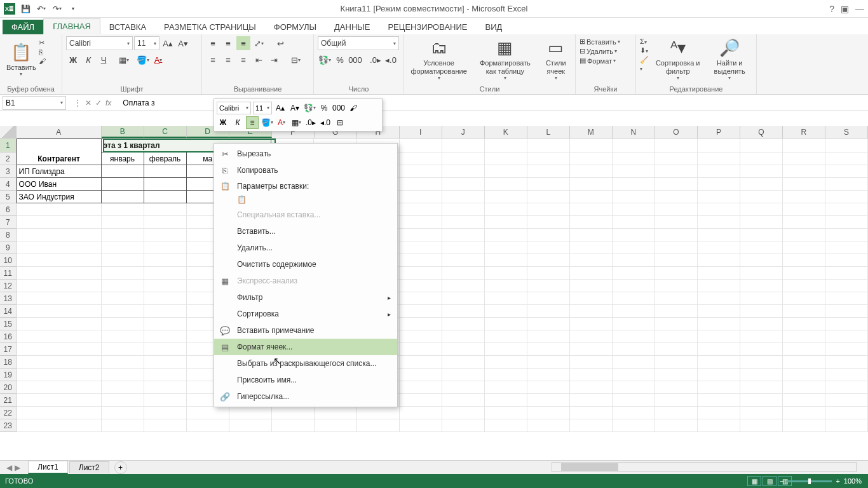 The height and width of the screenshot is (488, 868). I want to click on tab-home: ГЛАВНАЯ, so click(72, 27).